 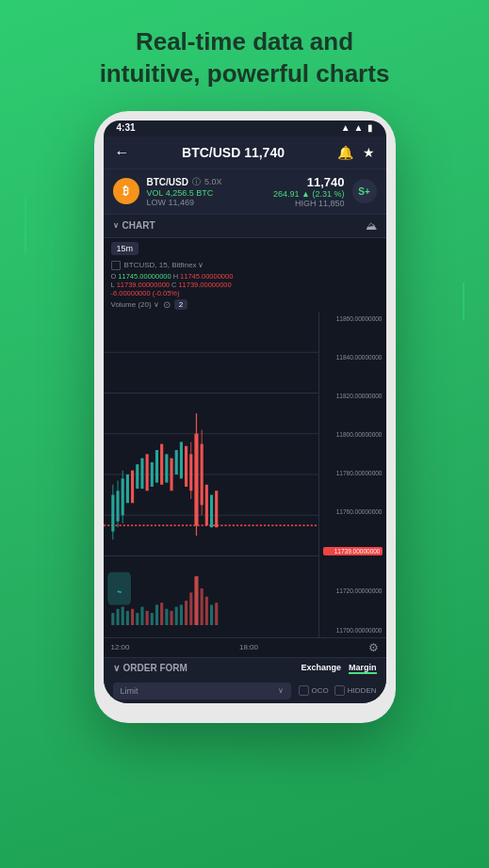 What do you see at coordinates (338, 668) in the screenshot?
I see `order-tabs: Exchange Margin` at bounding box center [338, 668].